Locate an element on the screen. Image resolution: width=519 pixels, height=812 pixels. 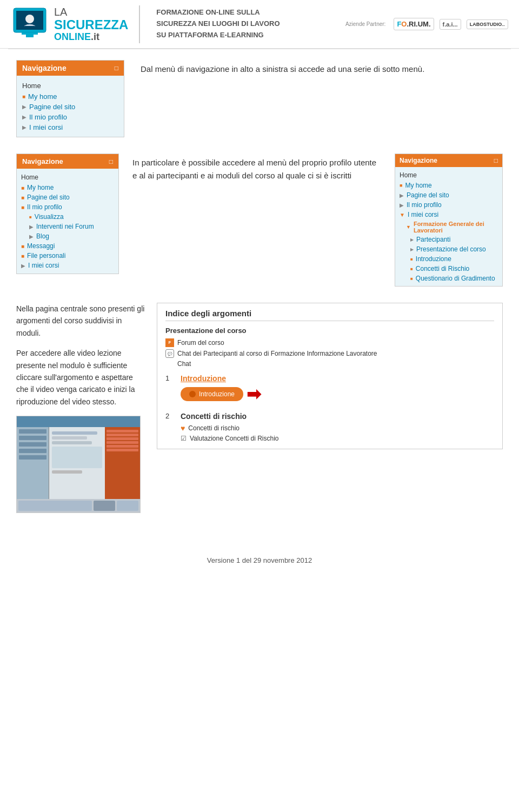
nav3-profilo: ▶ Il mio profilo is located at coordinates (449, 205).